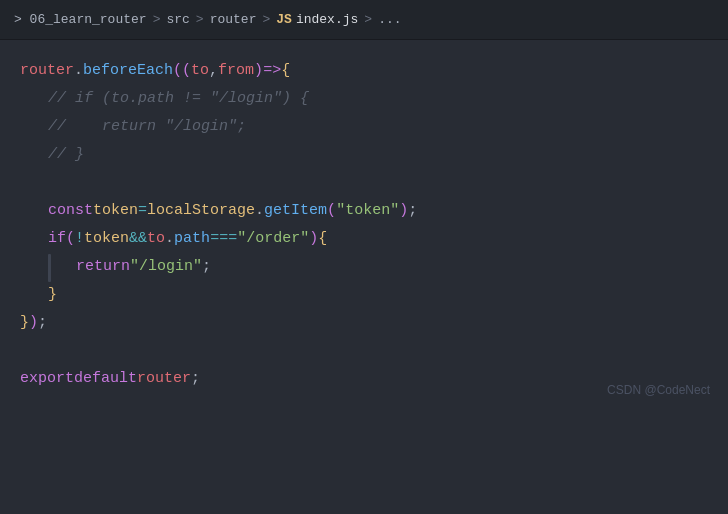  Describe the element at coordinates (364, 296) in the screenshot. I see `code-line-close-if: }` at that location.